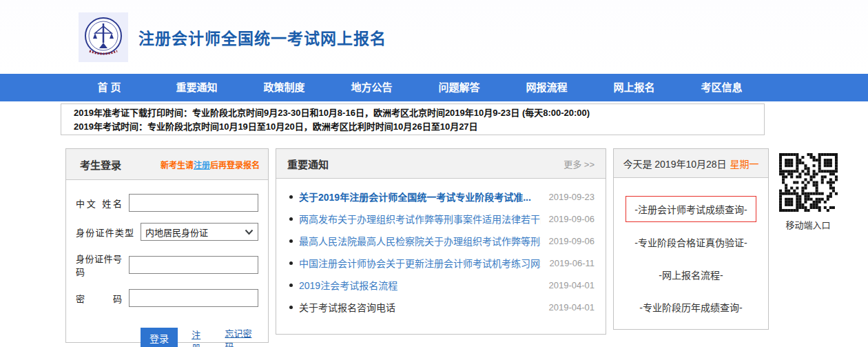  Describe the element at coordinates (415, 113) in the screenshot. I see `schedule-line-1: 2019年准考证下载打印时间：专业阶段北京时间9月23-30日和10月8-16日…` at that location.